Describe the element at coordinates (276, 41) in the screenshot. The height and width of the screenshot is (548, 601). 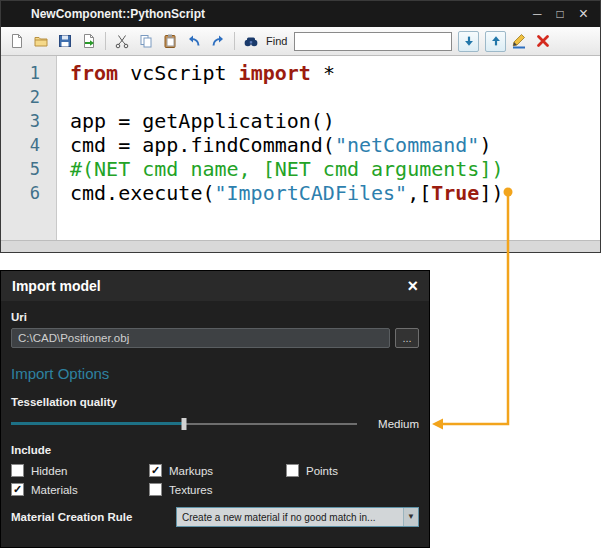
I see `find-label: Find` at that location.